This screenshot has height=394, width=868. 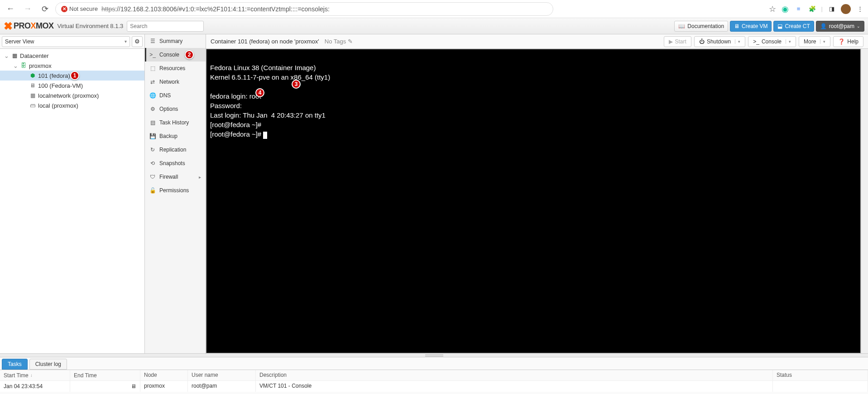 What do you see at coordinates (832, 9) in the screenshot?
I see `panel-icon: ◨` at bounding box center [832, 9].